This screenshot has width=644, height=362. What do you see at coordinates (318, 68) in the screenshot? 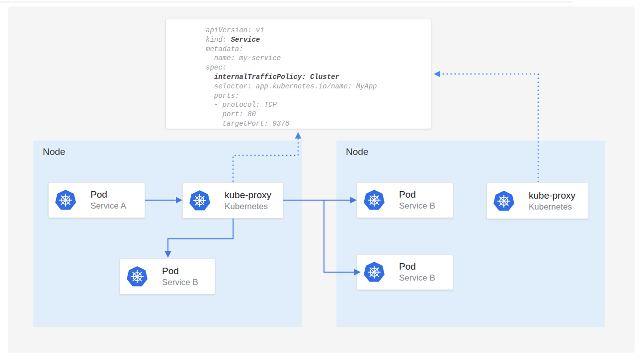
I see `code-line: spec:` at bounding box center [318, 68].